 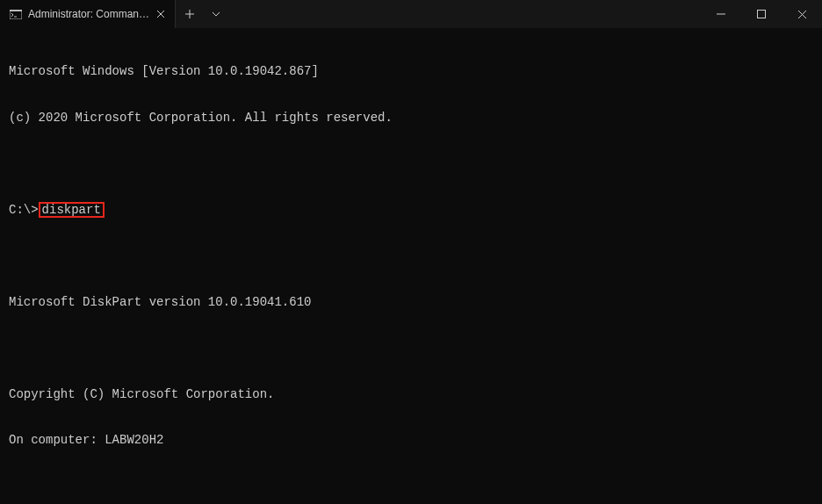 What do you see at coordinates (721, 14) in the screenshot?
I see `minimize-button` at bounding box center [721, 14].